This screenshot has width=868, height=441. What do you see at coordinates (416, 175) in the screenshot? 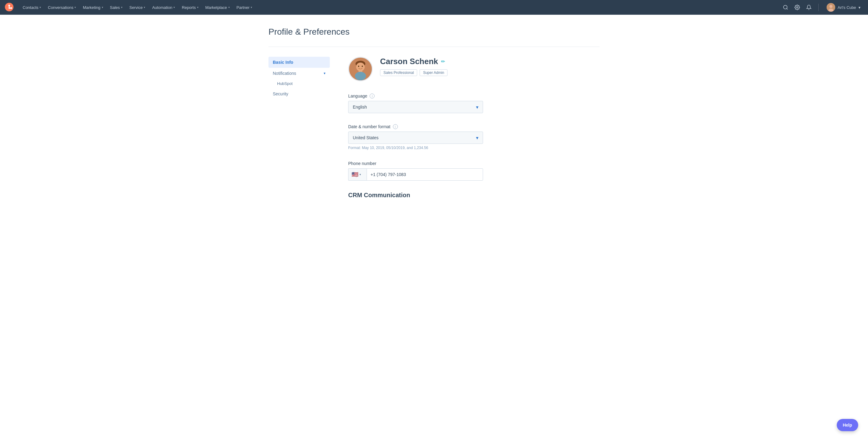
I see `phone-input-row: 🇺🇸 ▾` at bounding box center [416, 175].